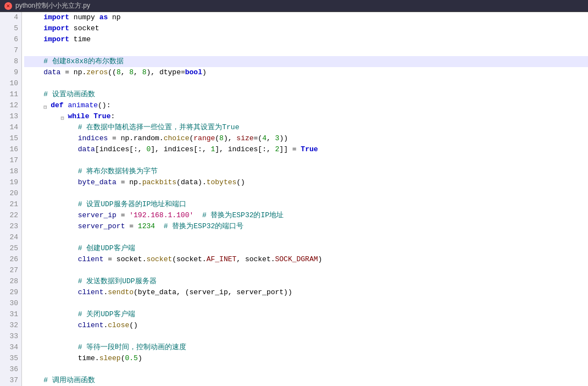 This screenshot has height=386, width=588. Describe the element at coordinates (306, 293) in the screenshot. I see `code-line-29: client.sendto(byte_data, (server_ip, ser…` at that location.